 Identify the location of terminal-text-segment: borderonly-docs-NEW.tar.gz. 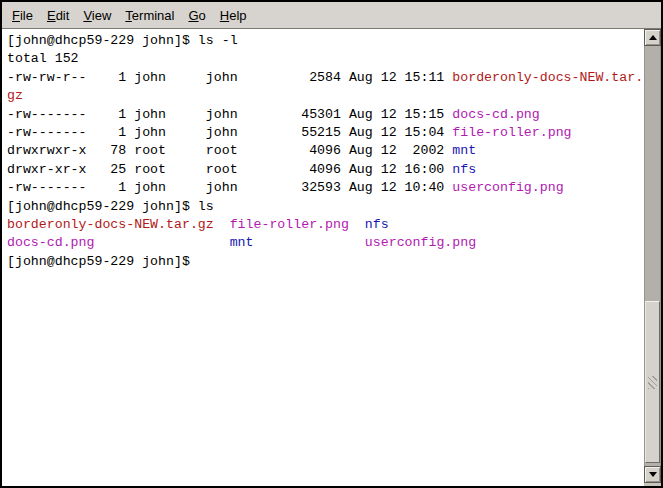
(110, 224).